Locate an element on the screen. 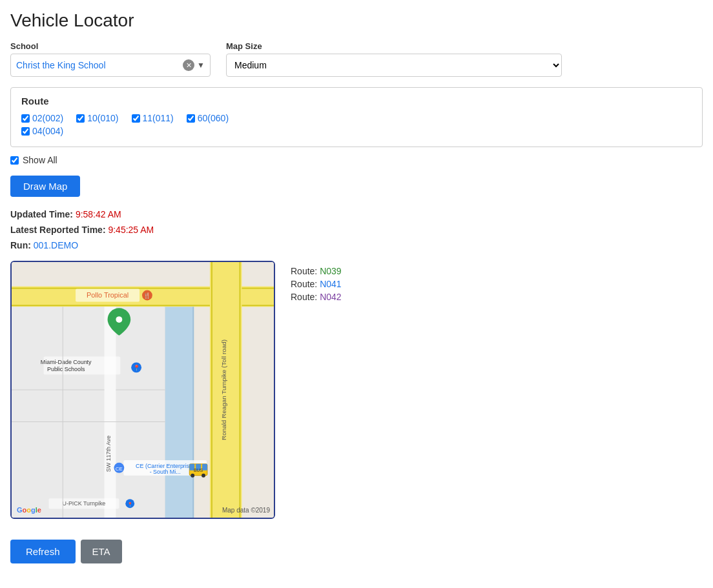  svg-text: Miami-Dade County is located at coordinates (66, 363).